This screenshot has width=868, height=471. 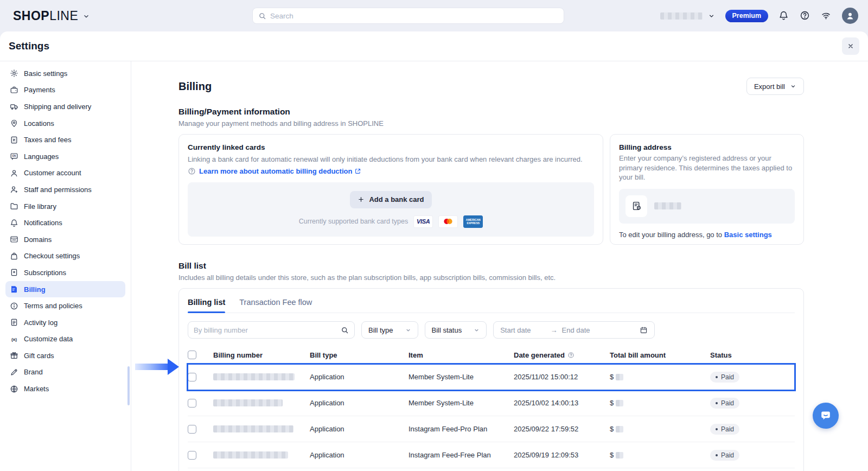 What do you see at coordinates (65, 340) in the screenshot?
I see `sidebar-item-customize-data: {a}Customize data` at bounding box center [65, 340].